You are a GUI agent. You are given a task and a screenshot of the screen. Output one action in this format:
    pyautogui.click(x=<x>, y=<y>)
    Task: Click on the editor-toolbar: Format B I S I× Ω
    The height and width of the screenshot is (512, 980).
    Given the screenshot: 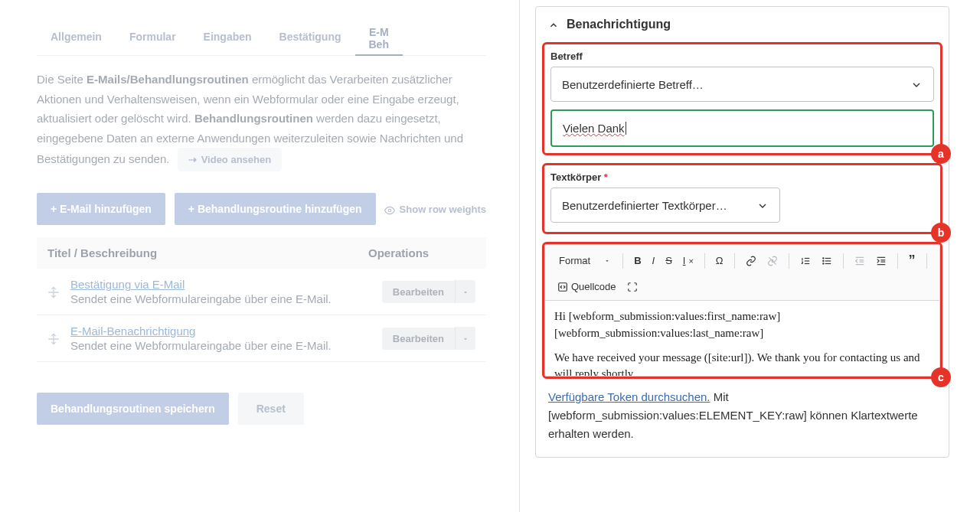 What is the action you would take?
    pyautogui.click(x=743, y=272)
    